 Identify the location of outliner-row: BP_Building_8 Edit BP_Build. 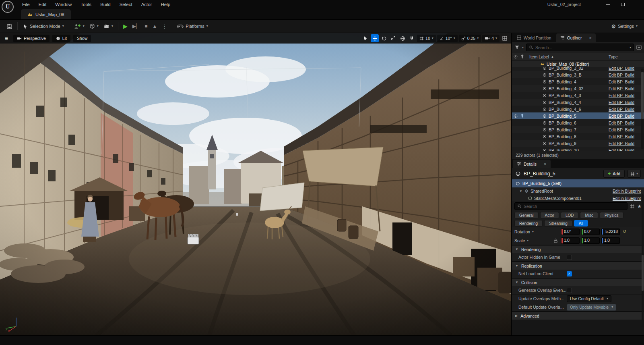
(578, 136).